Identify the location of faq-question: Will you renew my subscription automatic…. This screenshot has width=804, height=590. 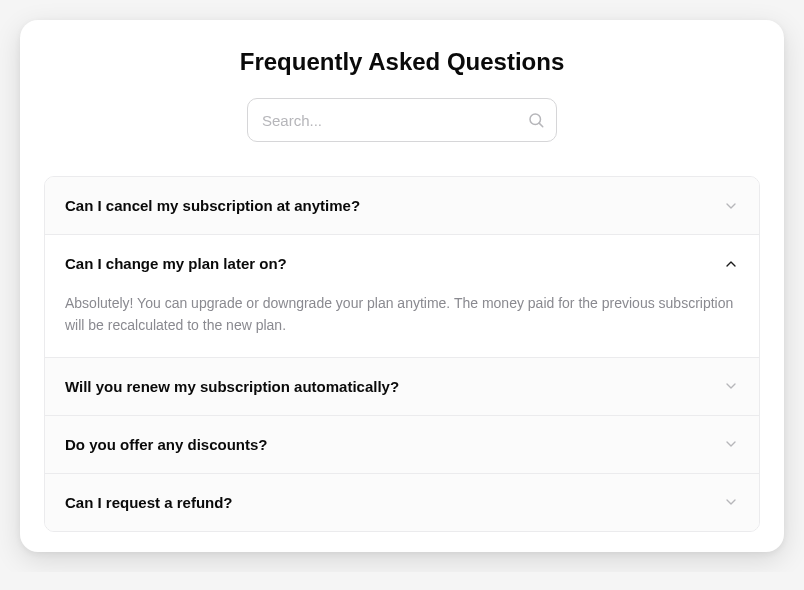
(232, 386).